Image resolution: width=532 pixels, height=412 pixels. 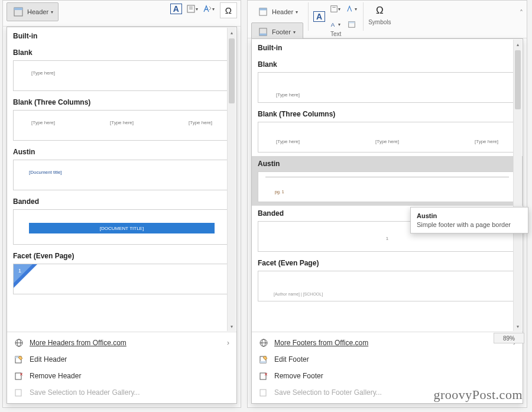 I want to click on placeholder-text: [Document title], so click(x=46, y=173).